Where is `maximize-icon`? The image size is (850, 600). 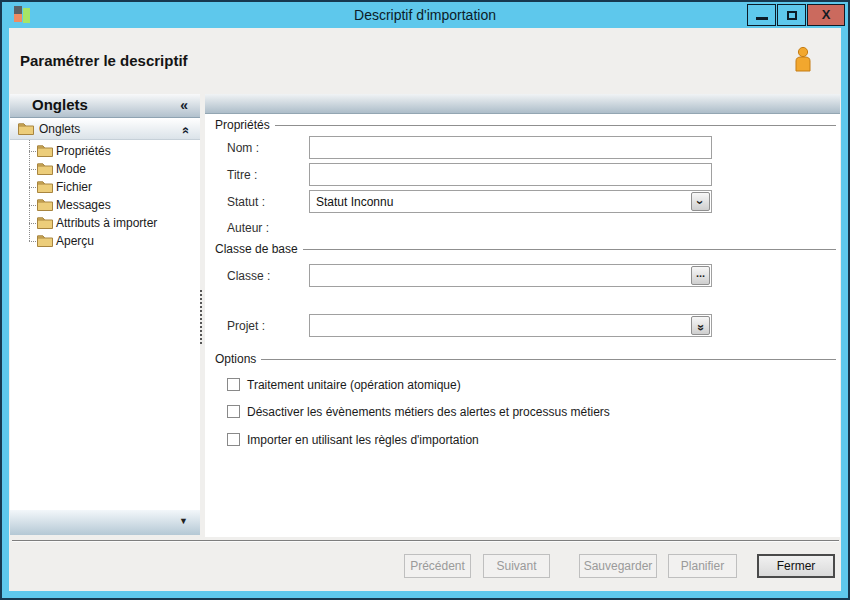
maximize-icon is located at coordinates (792, 16).